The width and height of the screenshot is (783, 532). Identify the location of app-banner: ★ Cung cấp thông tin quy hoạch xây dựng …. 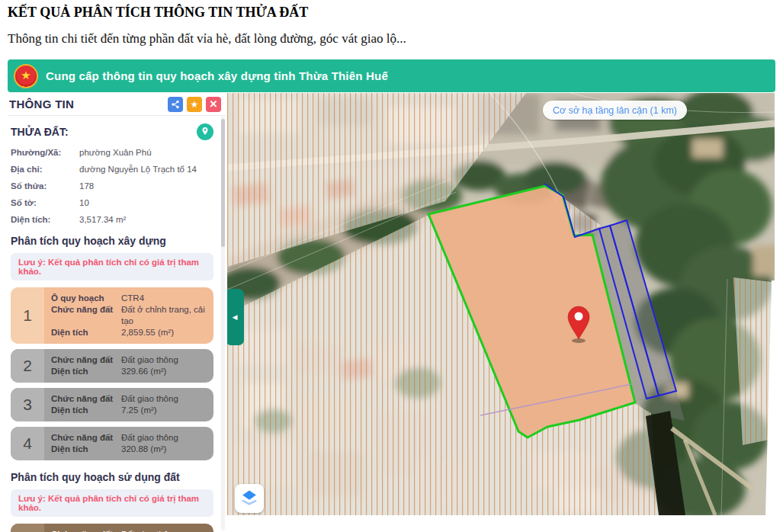
(392, 76).